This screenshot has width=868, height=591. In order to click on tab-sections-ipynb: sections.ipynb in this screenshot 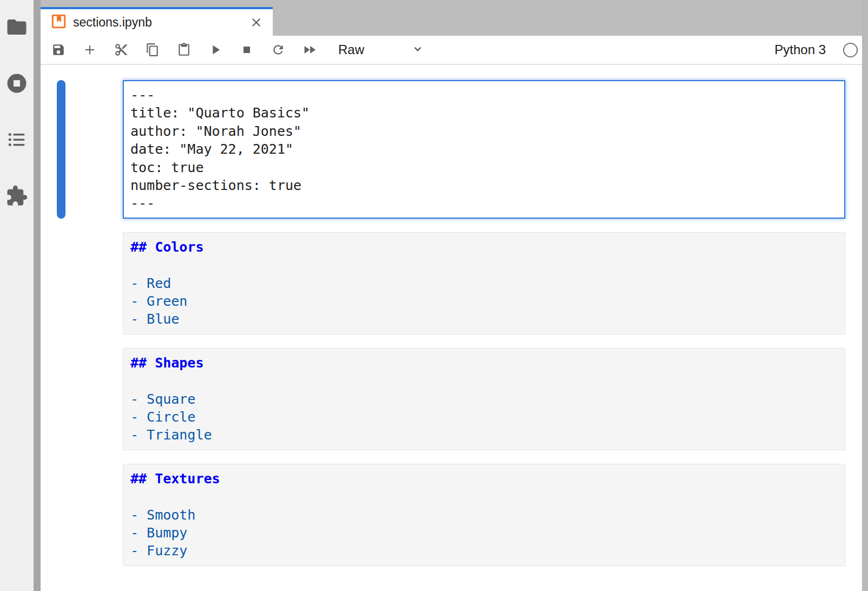, I will do `click(157, 22)`.